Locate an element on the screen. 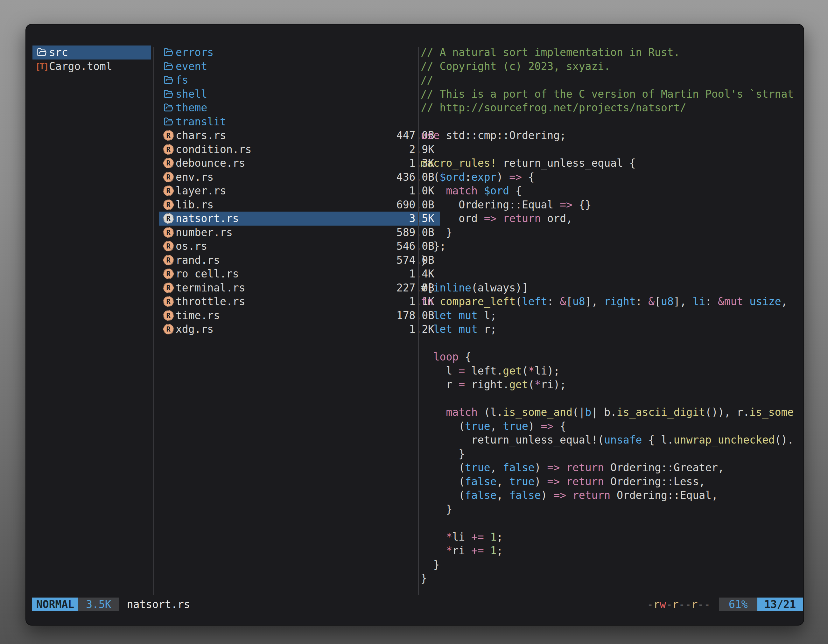  file-row: Renv.rs436.0B is located at coordinates (300, 177).